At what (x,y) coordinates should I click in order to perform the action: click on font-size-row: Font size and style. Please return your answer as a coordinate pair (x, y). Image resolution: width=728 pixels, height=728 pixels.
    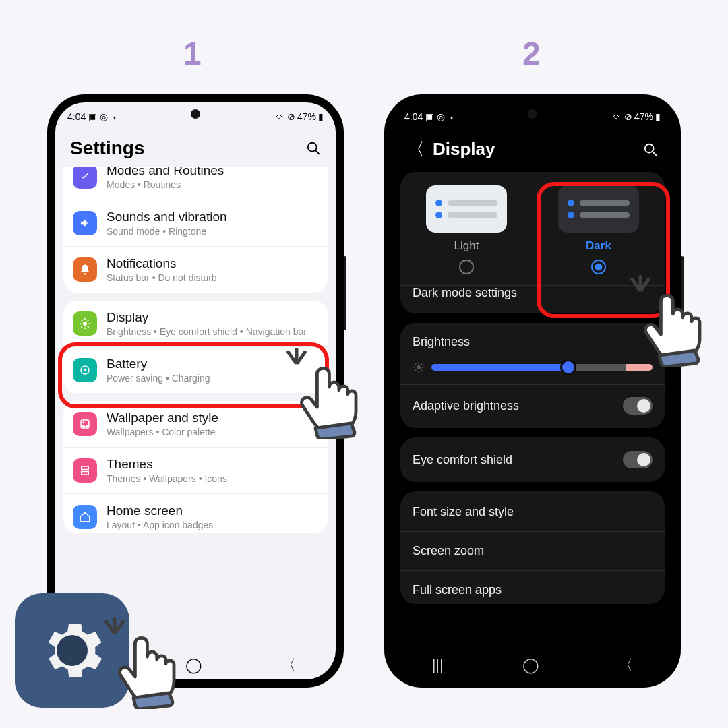
    Looking at the image, I should click on (533, 512).